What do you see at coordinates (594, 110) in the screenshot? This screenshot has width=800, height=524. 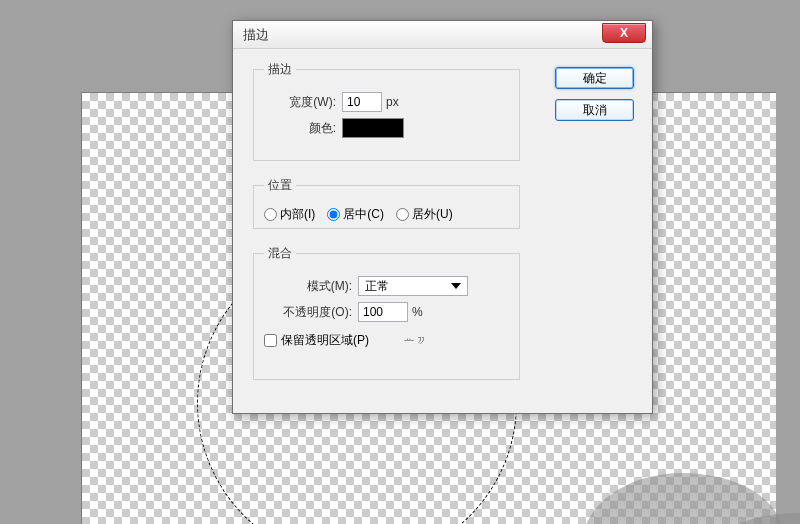 I see `cancel-button: 取消` at bounding box center [594, 110].